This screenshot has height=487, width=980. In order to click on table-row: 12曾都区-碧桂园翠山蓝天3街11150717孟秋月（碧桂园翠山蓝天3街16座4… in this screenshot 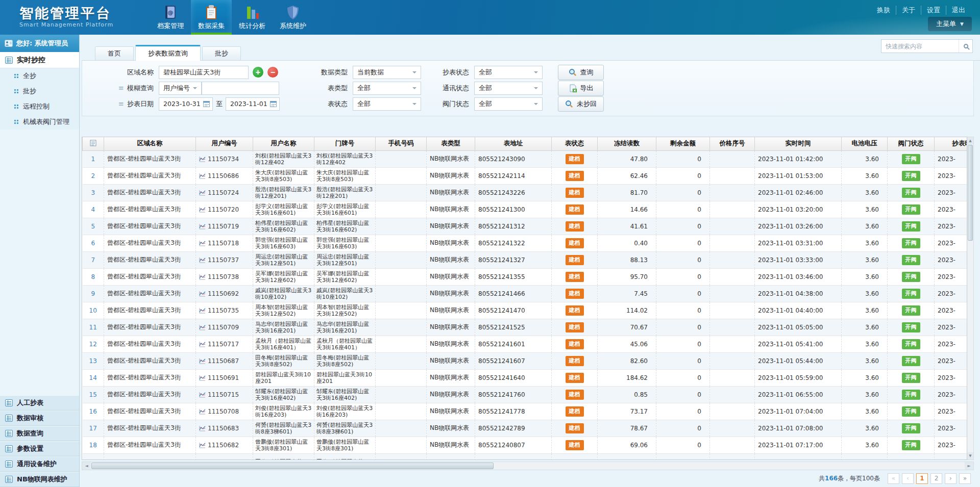, I will do `click(525, 344)`.